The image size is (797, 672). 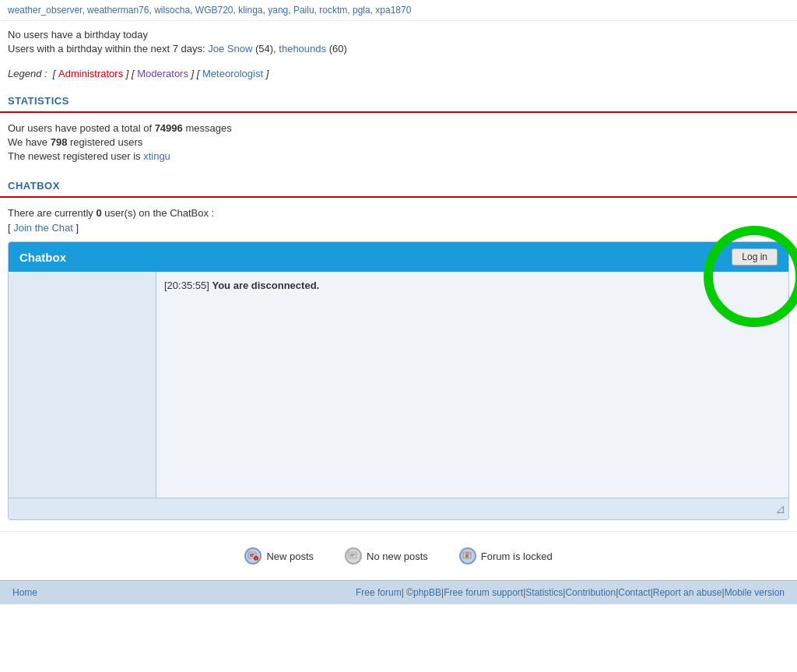 What do you see at coordinates (398, 508) in the screenshot?
I see `chatbox-footer: ⊿` at bounding box center [398, 508].